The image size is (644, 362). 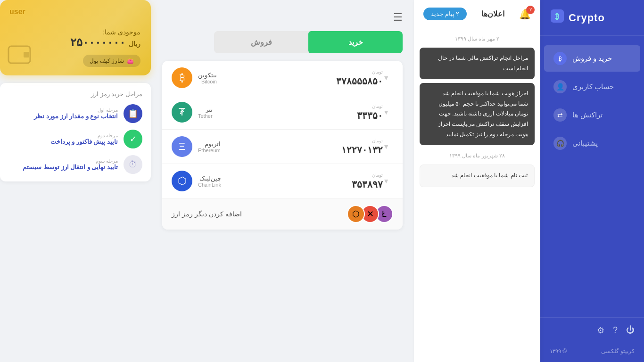 What do you see at coordinates (370, 115) in the screenshot?
I see `crypto-price-1: ۳۳۳۵۰` at bounding box center [370, 115].